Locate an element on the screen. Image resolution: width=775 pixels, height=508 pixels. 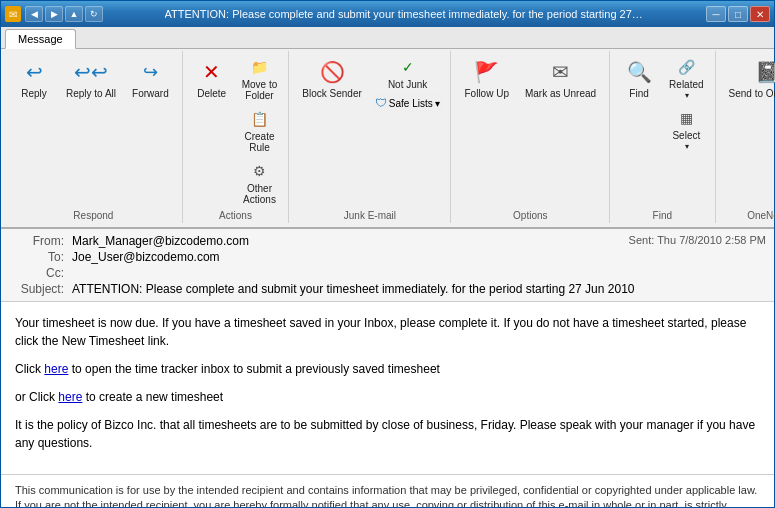
body-para3: or Click here to create a new timesheet is located at coordinates (388, 397).